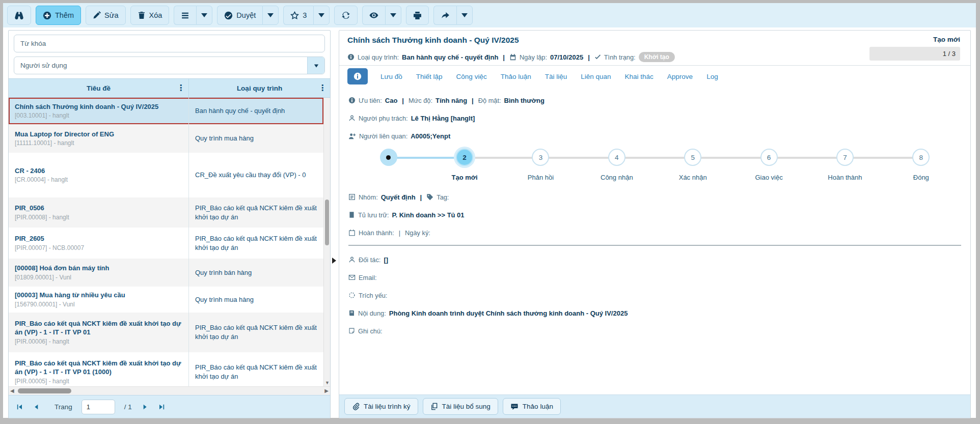 The image size is (980, 424). What do you see at coordinates (166, 111) in the screenshot?
I see `table-row: Chính sách Thưởng kinh doanh - Quý IV/20…` at bounding box center [166, 111].